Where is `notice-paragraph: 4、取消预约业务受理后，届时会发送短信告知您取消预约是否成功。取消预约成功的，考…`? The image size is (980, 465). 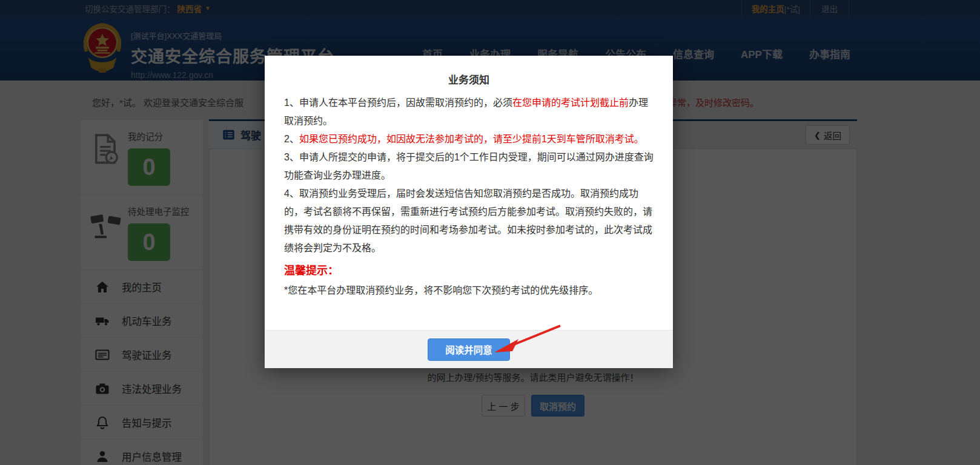
notice-paragraph: 4、取消预约业务受理后，届时会发送短信告知您取消预约是否成功。取消预约成功的，考… is located at coordinates (469, 221).